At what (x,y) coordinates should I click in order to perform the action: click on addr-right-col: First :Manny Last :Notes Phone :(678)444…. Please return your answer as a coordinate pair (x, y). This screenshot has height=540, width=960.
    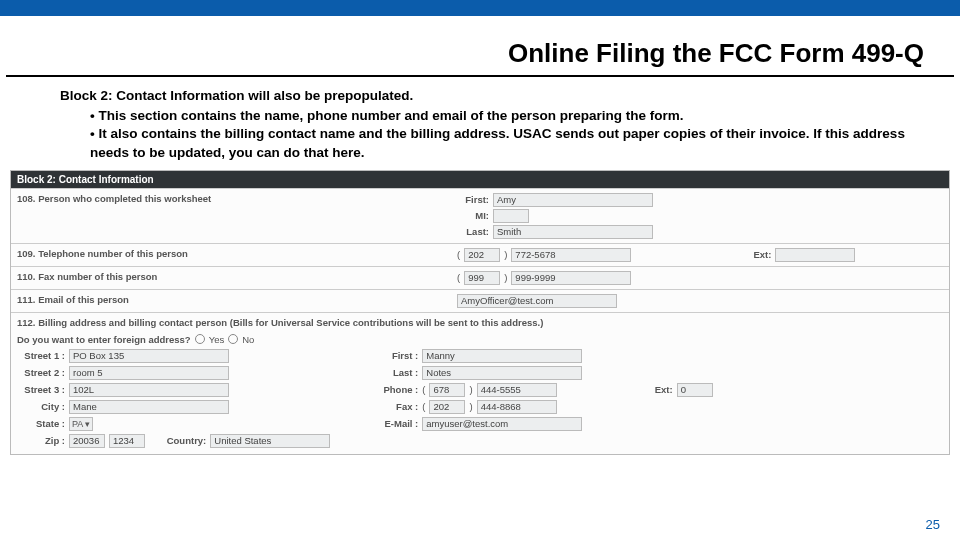
    Looking at the image, I should click on (541, 398).